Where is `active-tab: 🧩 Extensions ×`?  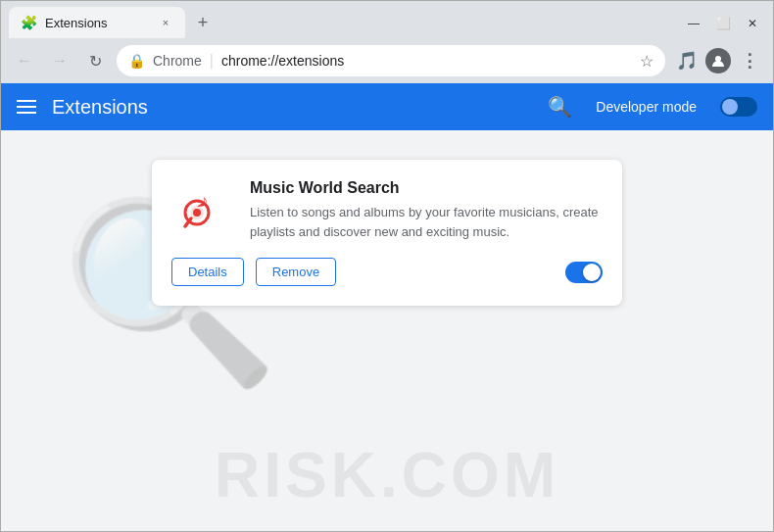 active-tab: 🧩 Extensions × is located at coordinates (97, 23).